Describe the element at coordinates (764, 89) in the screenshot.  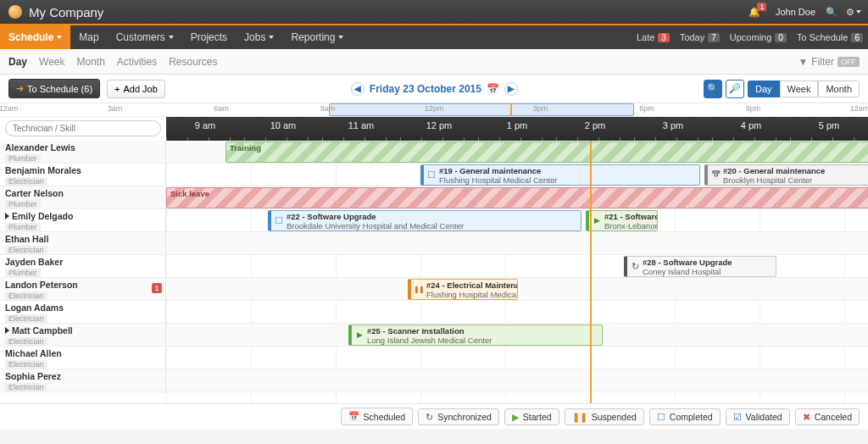
I see `view-day-button: Day` at that location.